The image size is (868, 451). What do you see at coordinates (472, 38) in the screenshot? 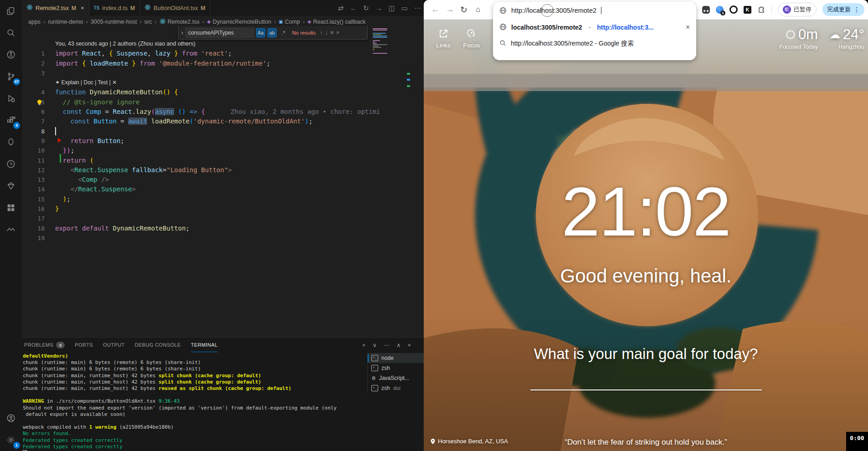
I see `focus-button: Focus` at bounding box center [472, 38].